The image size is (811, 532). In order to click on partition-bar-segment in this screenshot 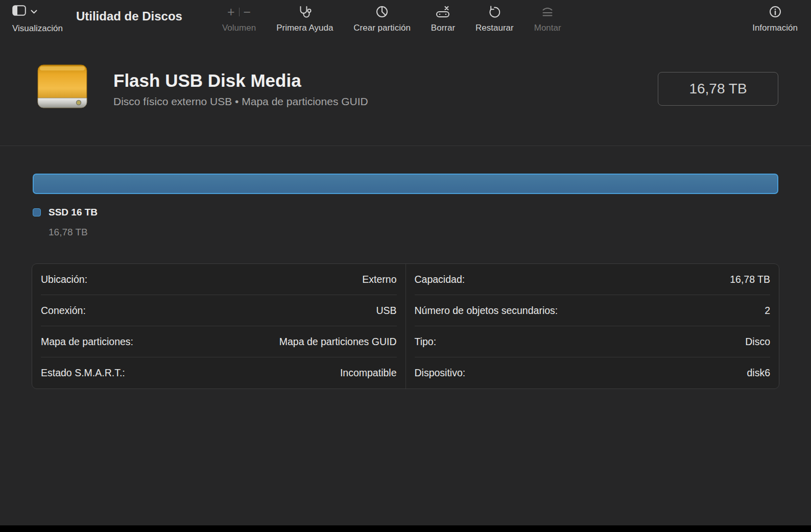, I will do `click(405, 184)`.